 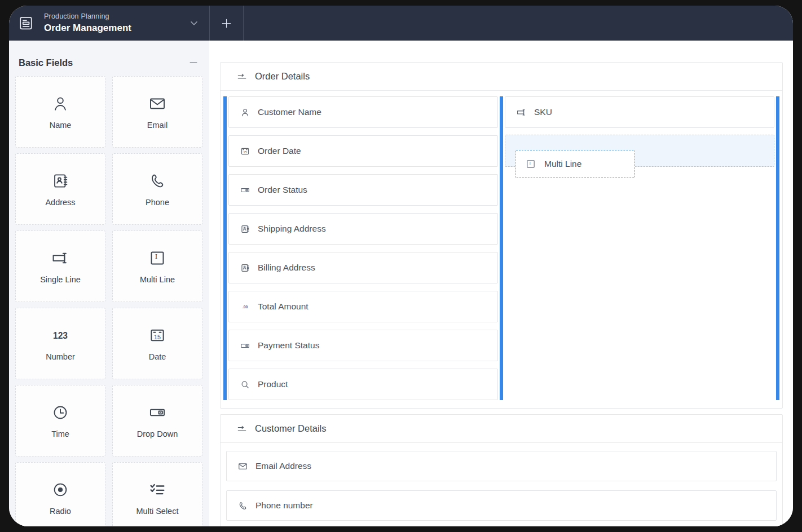 I want to click on palette-card-name: Name, so click(x=60, y=112).